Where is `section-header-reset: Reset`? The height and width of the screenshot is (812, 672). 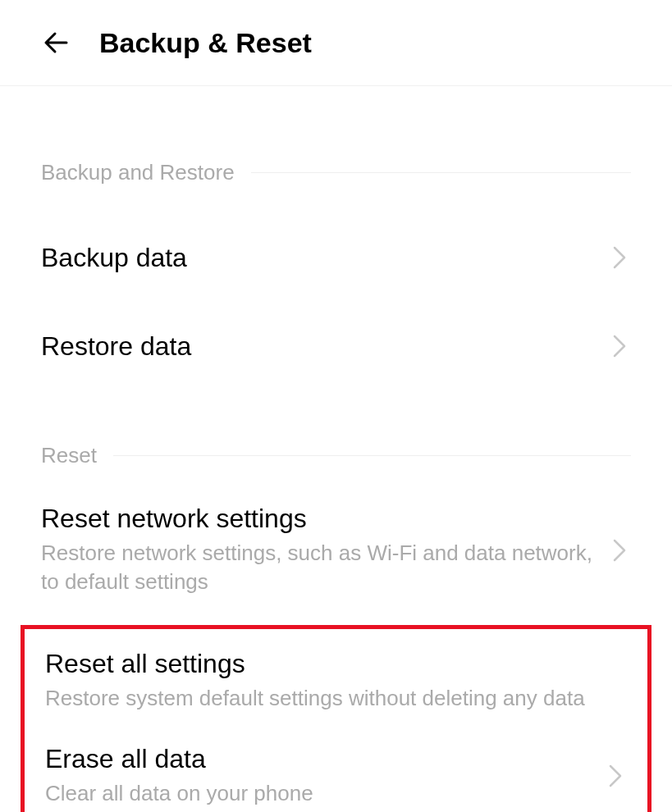
section-header-reset: Reset is located at coordinates (336, 459).